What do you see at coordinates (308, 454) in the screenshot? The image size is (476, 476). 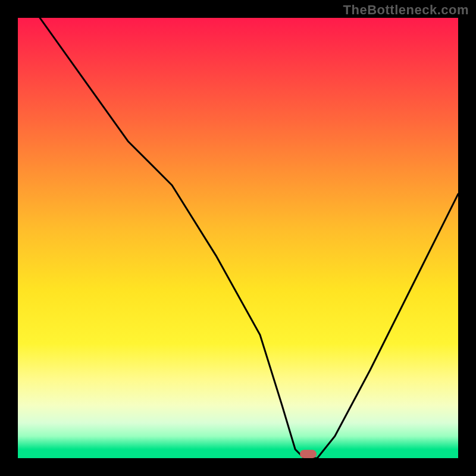 I see `optimal-marker` at bounding box center [308, 454].